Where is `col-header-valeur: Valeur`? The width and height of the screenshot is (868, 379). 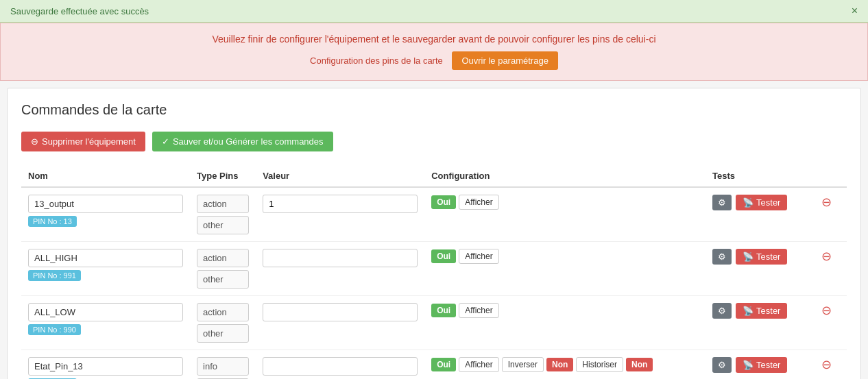
col-header-valeur: Valeur is located at coordinates (340, 176).